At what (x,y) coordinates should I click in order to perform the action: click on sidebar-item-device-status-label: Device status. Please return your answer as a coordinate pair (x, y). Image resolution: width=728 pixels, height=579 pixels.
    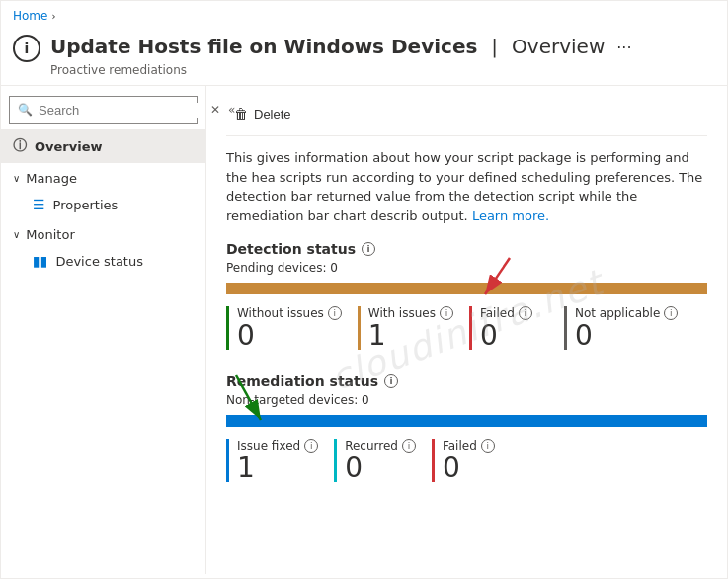
    Looking at the image, I should click on (99, 261).